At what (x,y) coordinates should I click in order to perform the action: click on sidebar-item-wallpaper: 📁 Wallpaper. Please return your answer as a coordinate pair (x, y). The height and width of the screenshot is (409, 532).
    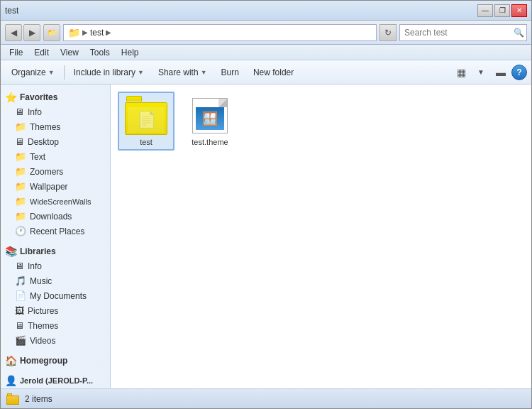
    Looking at the image, I should click on (55, 186).